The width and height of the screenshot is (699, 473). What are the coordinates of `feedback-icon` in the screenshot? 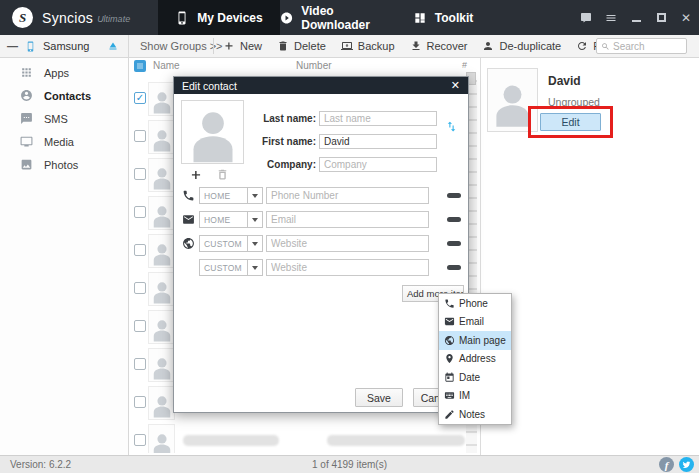 It's located at (586, 18).